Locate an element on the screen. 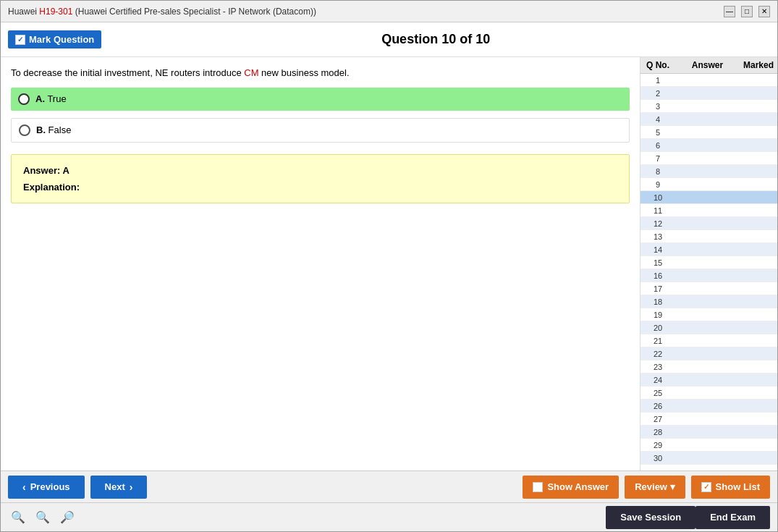 The image size is (778, 532). minimize-button: — is located at coordinates (730, 12).